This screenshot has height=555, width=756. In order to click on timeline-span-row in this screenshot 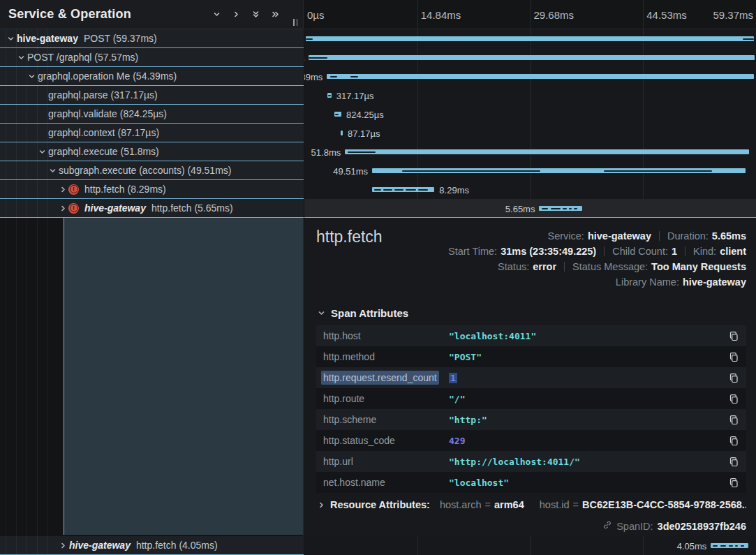, I will do `click(531, 39)`.